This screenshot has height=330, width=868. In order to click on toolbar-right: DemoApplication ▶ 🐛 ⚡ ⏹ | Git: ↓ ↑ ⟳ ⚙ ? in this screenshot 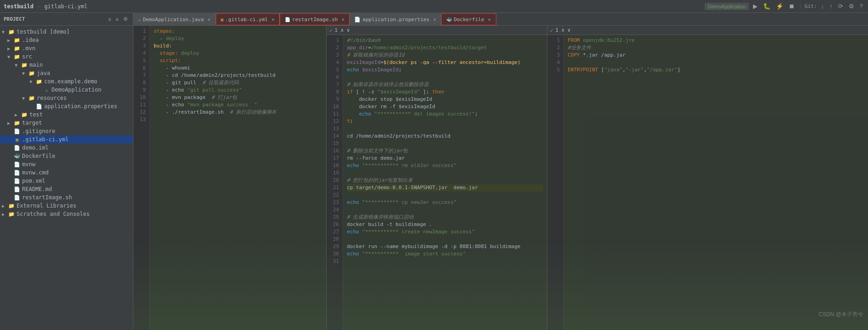, I will do `click(785, 6)`.